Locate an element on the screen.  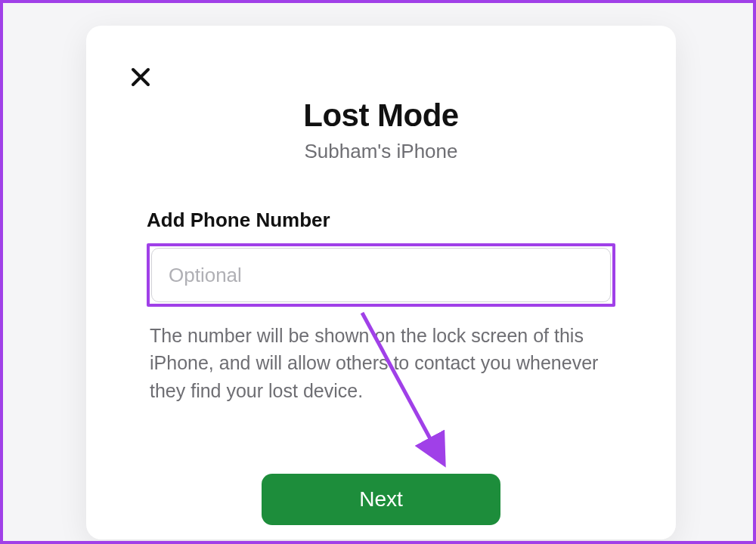
close-icon is located at coordinates (141, 77).